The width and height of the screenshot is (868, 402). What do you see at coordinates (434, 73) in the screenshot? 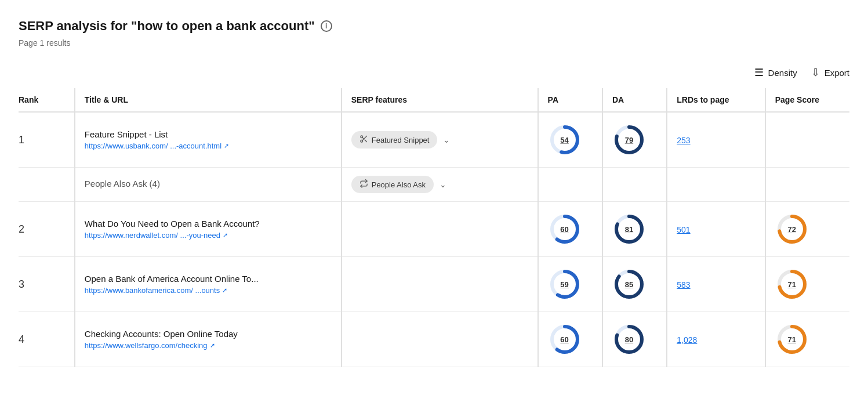
I see `toolbar: ☰ Density ⇩ Export` at bounding box center [434, 73].